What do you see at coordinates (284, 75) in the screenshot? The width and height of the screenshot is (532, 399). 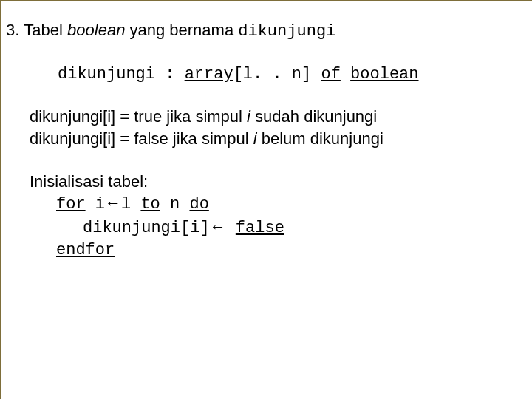 I see `declaration-line: dikunjungi : array[l. . n] of boolean` at bounding box center [284, 75].